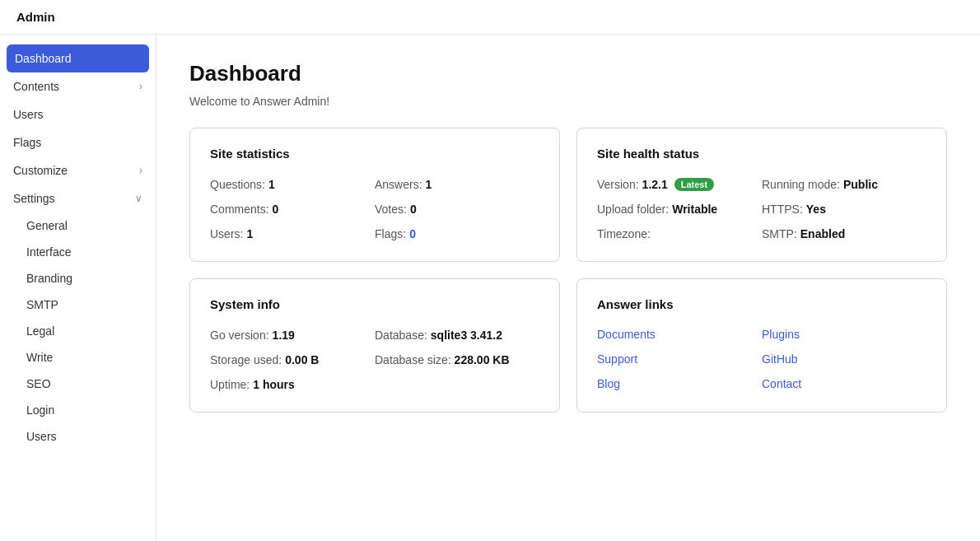  Describe the element at coordinates (457, 209) in the screenshot. I see `stat-votes: Votes: 0` at that location.